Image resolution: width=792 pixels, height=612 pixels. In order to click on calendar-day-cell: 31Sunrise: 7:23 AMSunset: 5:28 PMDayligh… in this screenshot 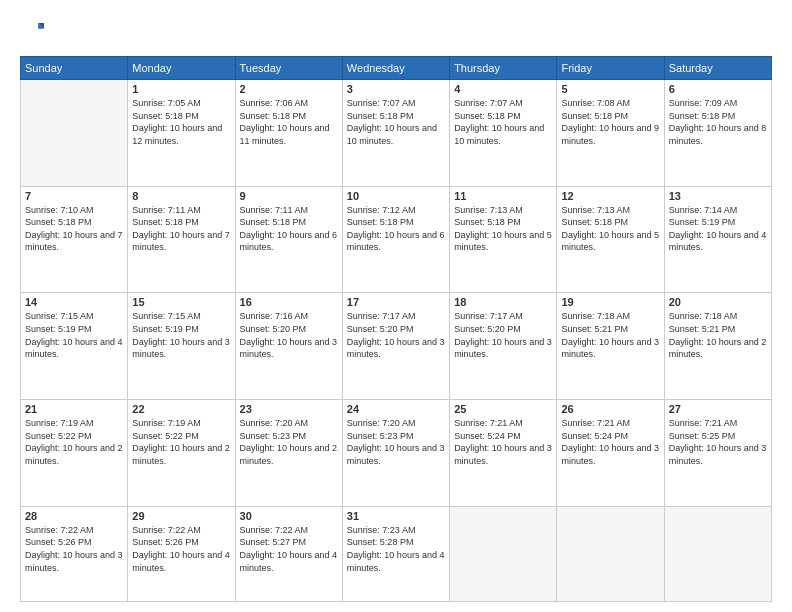, I will do `click(396, 554)`.